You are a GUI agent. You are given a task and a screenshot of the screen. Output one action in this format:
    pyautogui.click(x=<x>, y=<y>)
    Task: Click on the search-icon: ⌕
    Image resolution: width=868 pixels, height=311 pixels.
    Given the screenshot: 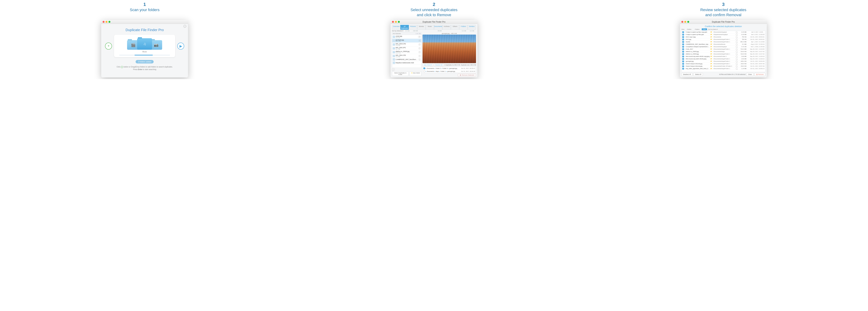 What is the action you would take?
    pyautogui.click(x=393, y=69)
    